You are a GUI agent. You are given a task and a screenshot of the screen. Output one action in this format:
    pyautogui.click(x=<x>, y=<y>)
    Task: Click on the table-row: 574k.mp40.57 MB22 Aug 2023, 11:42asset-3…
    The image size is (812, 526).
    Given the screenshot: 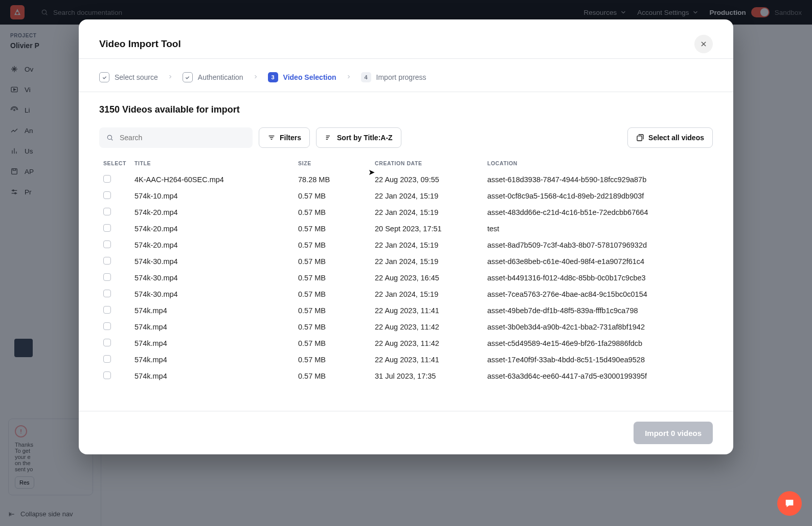 What is the action you would take?
    pyautogui.click(x=404, y=327)
    